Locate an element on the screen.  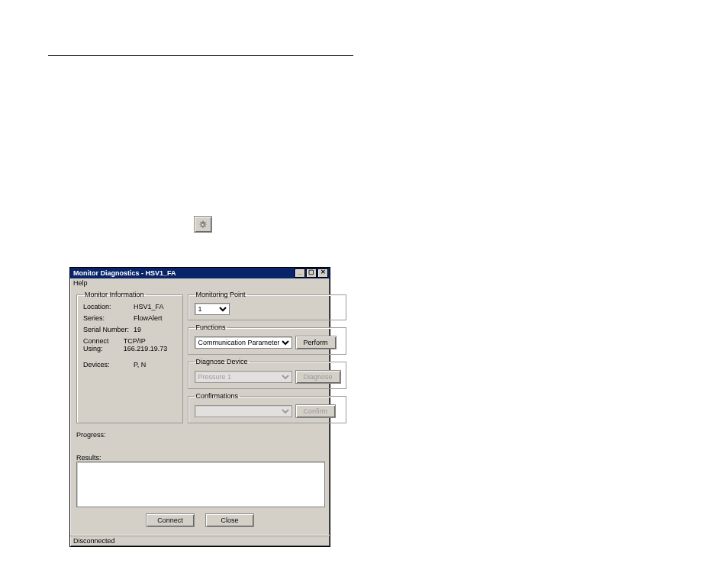
menubar: Help is located at coordinates (200, 283).